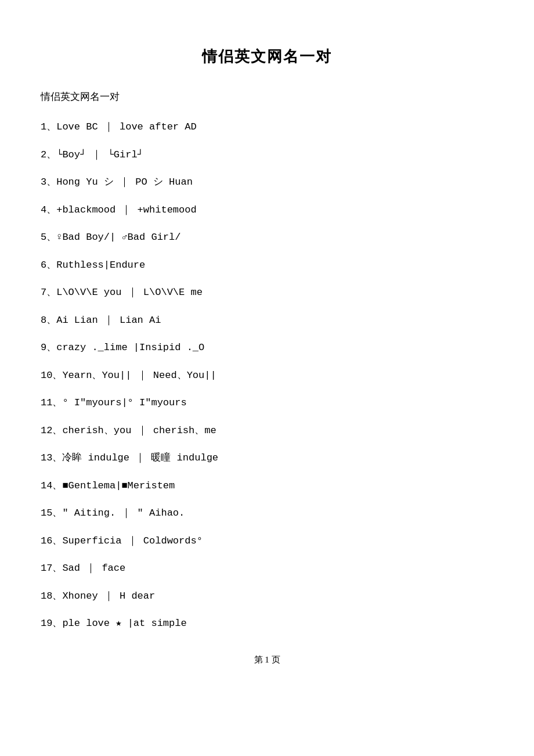 The height and width of the screenshot is (756, 534). Describe the element at coordinates (267, 293) in the screenshot. I see `list-item: 7、L\O\V\E you ｜ L\O\V\E me` at that location.